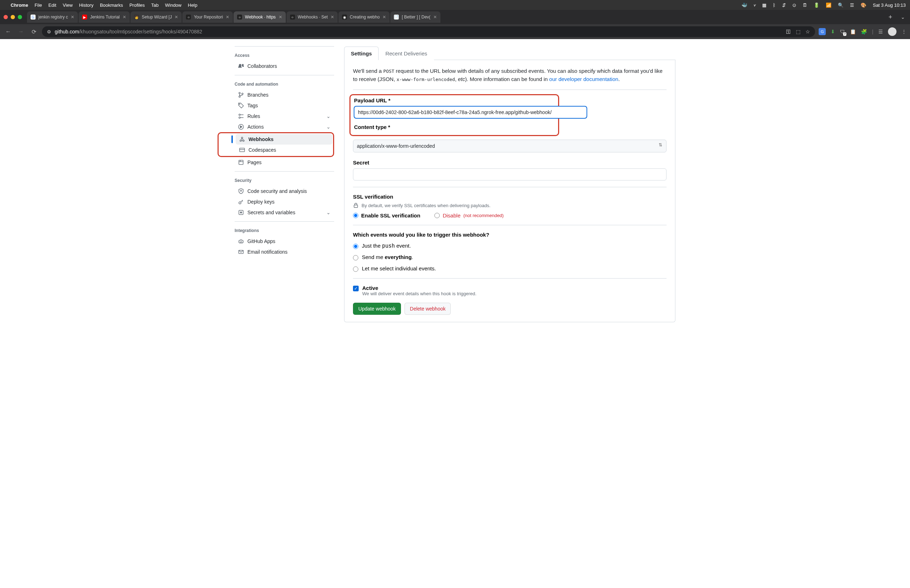 This screenshot has height=588, width=910. What do you see at coordinates (173, 5) in the screenshot?
I see `menu-window: Window` at bounding box center [173, 5].